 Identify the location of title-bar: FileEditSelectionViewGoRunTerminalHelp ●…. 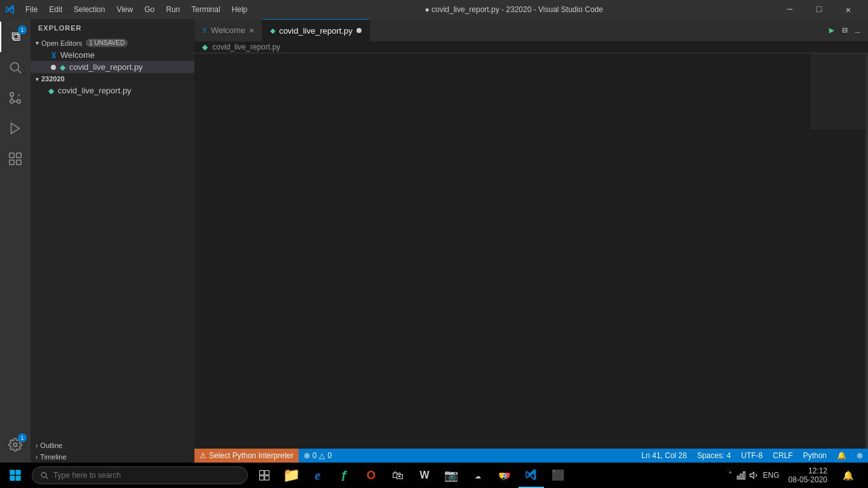
(434, 10).